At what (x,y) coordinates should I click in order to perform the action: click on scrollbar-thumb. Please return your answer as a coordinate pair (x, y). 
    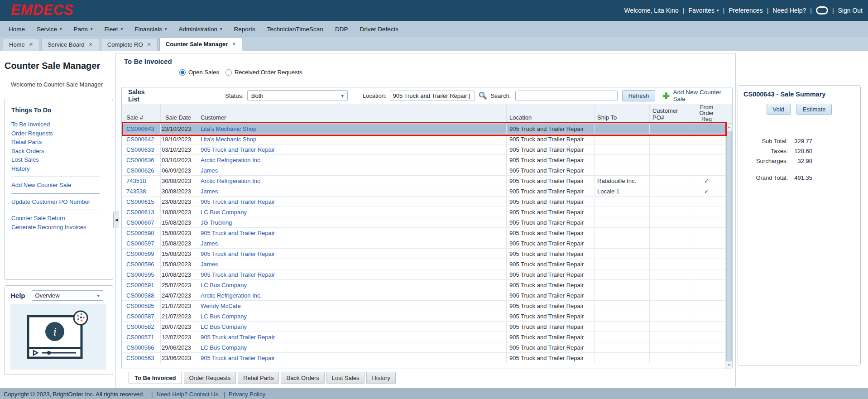
    Looking at the image, I should click on (729, 246).